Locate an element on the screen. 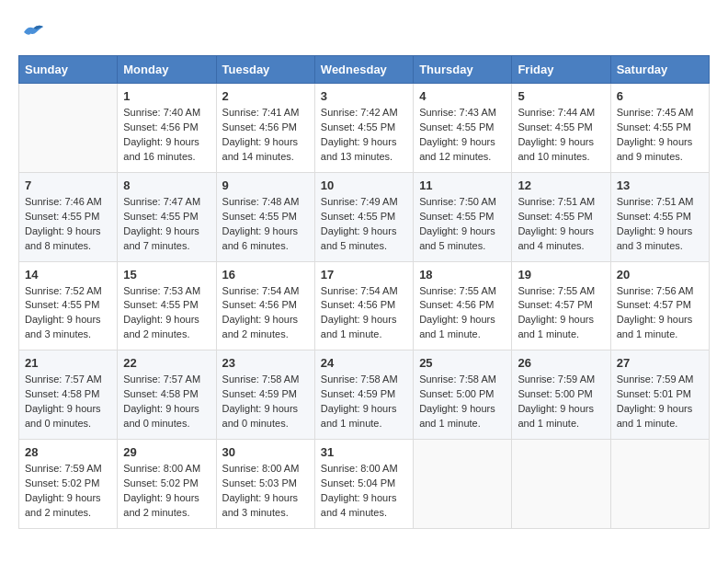 The height and width of the screenshot is (563, 728). day-info: Sunrise: 7:43 AMSunset: 4:55 PMDaylight:… is located at coordinates (462, 135).